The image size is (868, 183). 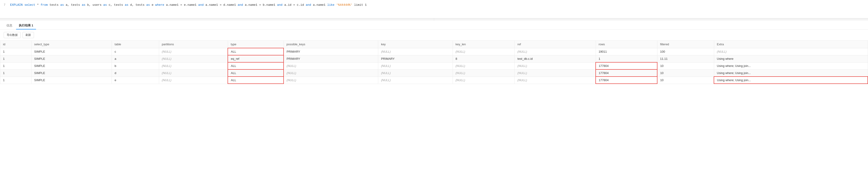 What do you see at coordinates (182, 5) in the screenshot?
I see `sql-condition-1: a.name1 = e.name1` at bounding box center [182, 5].